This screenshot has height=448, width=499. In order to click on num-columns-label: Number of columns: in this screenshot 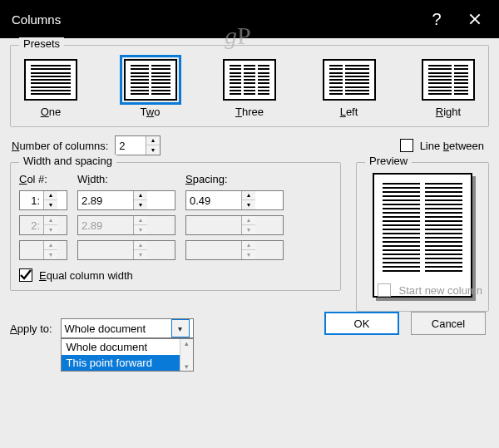, I will do `click(60, 146)`.